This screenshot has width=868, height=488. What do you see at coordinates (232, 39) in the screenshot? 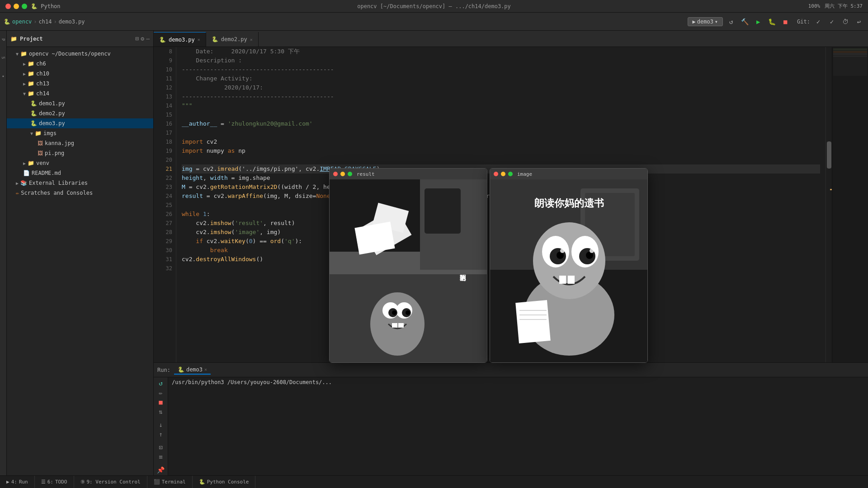
I see `tab-demo2: 🐍 demo2.py ✕` at bounding box center [232, 39].